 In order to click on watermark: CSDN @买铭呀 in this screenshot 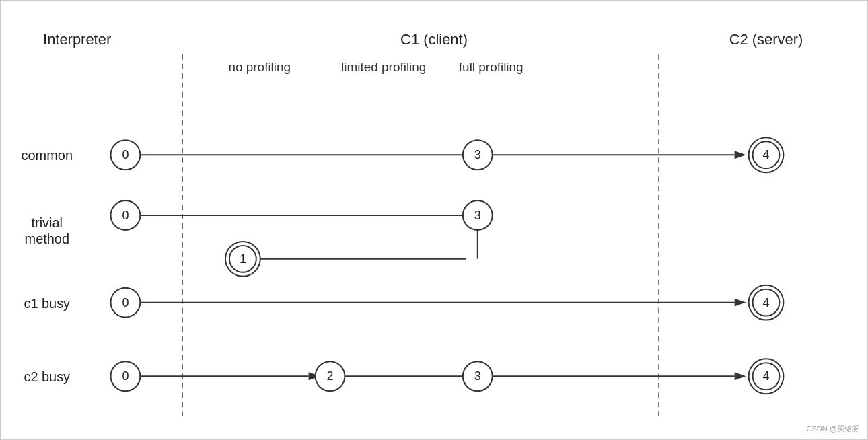, I will do `click(833, 429)`.